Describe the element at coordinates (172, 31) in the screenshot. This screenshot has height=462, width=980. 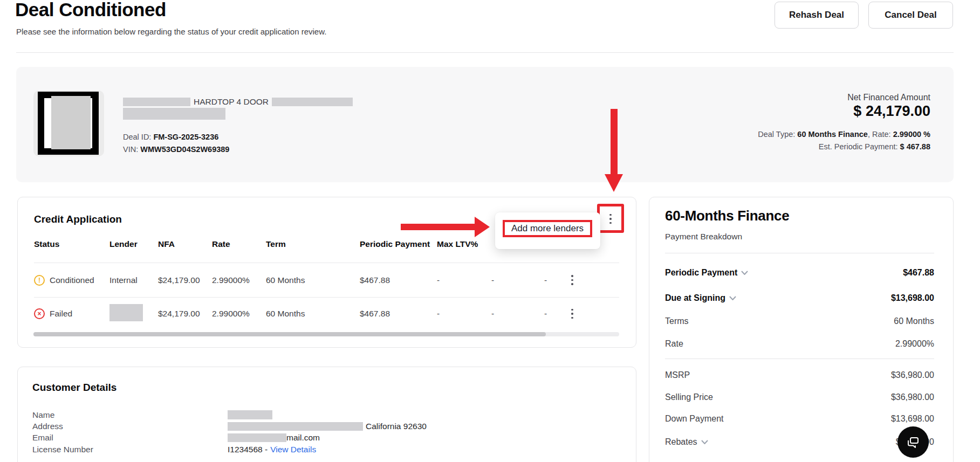
I see `page-subtitle: Please see the information below regardi…` at that location.